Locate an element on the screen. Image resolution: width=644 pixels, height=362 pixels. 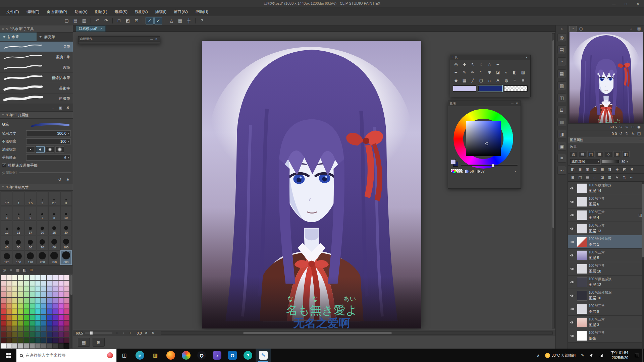
volume-icon is located at coordinates (592, 355).